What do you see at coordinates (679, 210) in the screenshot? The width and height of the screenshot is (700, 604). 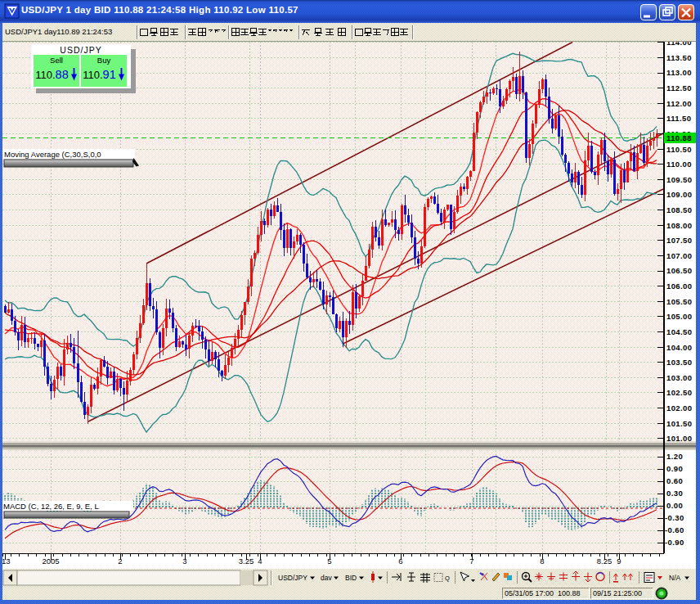 I see `svg-text: 108.50` at bounding box center [679, 210].